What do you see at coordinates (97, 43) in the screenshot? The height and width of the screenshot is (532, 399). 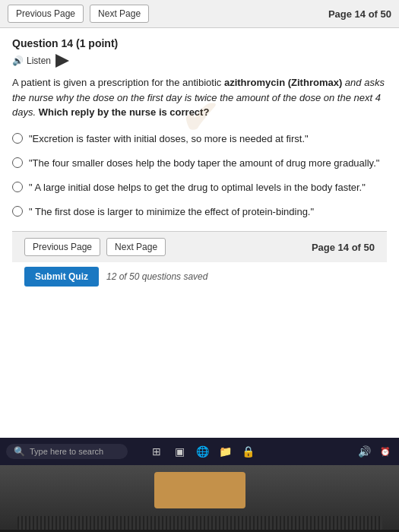 I see `question-points: (1 point)` at bounding box center [97, 43].